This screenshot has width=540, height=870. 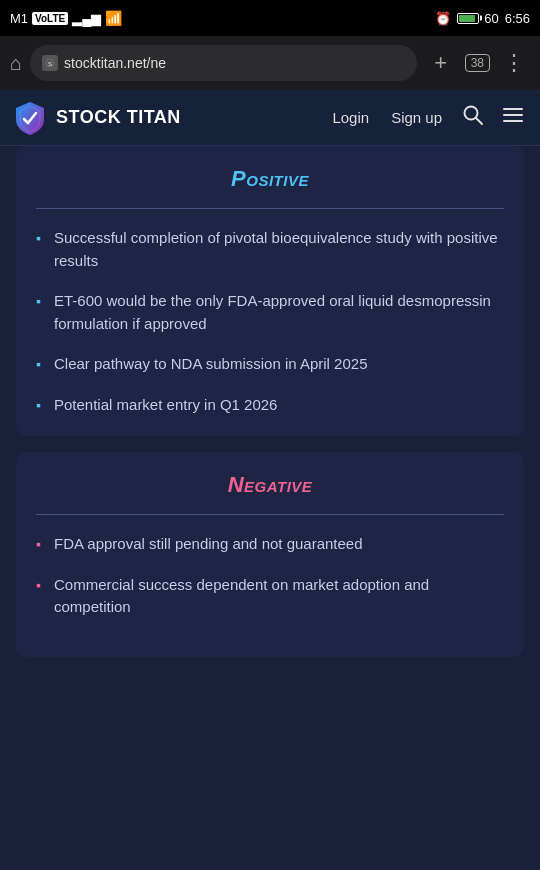 I want to click on logo-text: STOCK TITAN, so click(x=118, y=118).